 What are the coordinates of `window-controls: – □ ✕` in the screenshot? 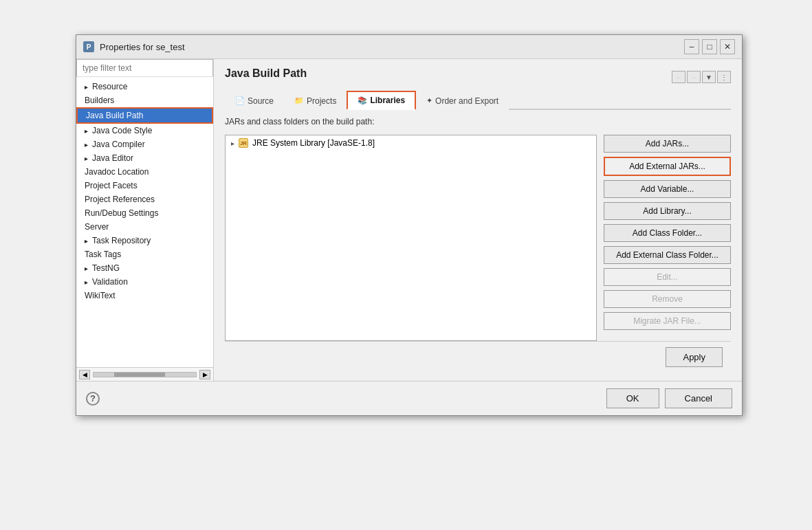 It's located at (710, 47).